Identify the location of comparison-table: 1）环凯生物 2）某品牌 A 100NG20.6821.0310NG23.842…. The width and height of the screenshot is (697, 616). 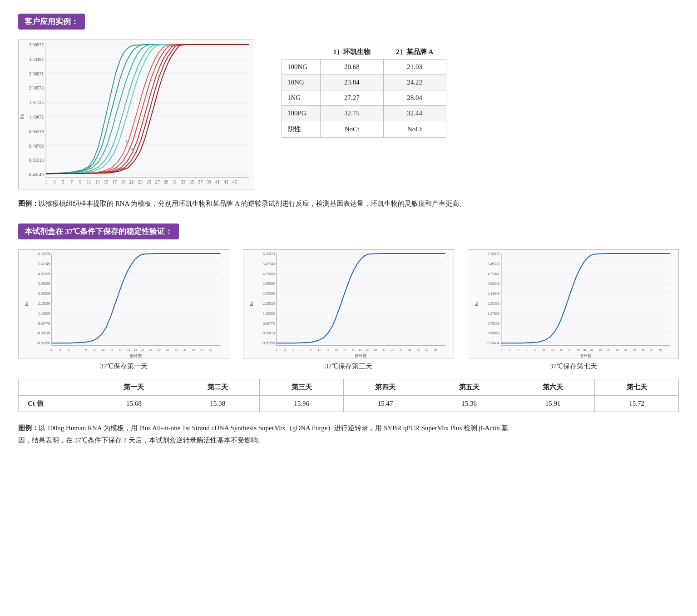
(364, 91).